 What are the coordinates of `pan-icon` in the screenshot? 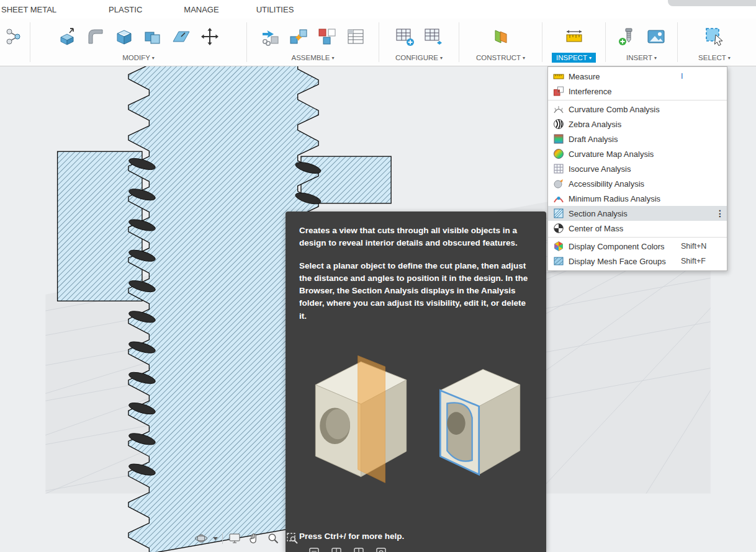 It's located at (254, 538).